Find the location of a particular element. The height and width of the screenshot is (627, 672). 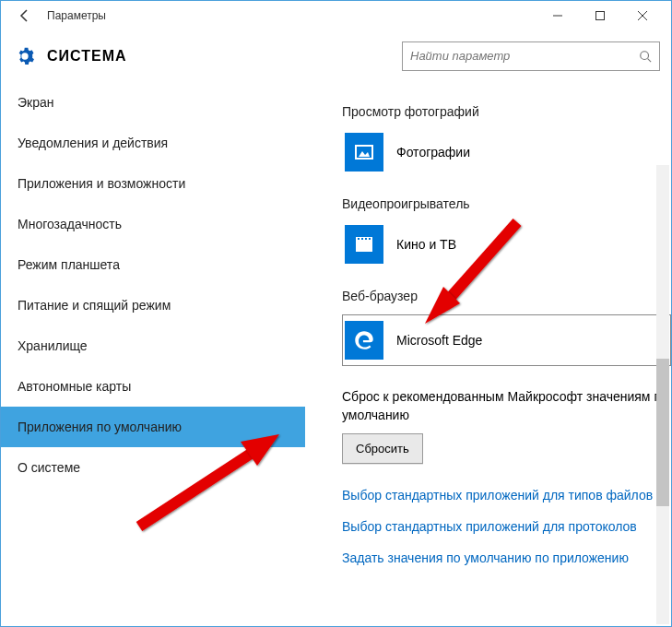

app-name-edge: Microsoft Edge is located at coordinates (439, 340).